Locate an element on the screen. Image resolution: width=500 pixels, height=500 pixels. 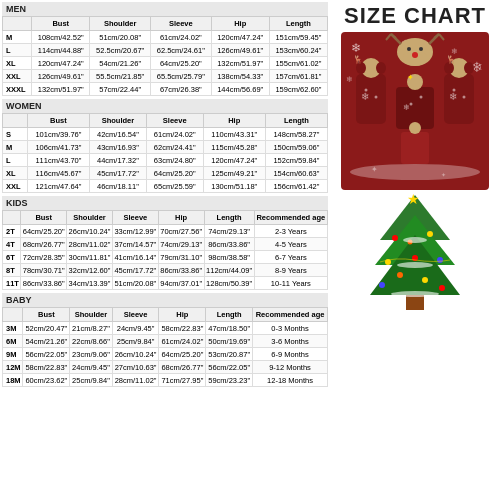
table-cell: 151cm/59.45" is located at coordinates (298, 38).